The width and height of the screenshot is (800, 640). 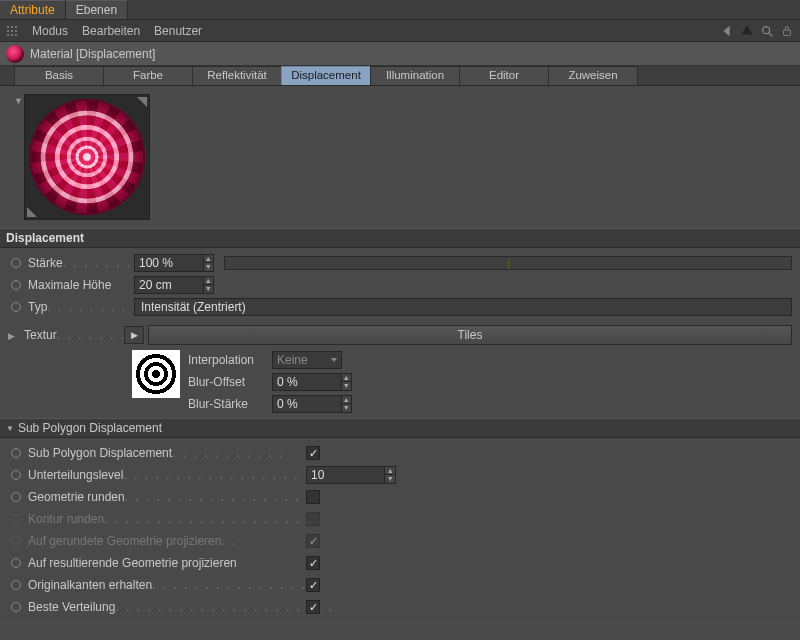 I want to click on dropdown-typ: Intensität (Zentriert), so click(x=463, y=307).